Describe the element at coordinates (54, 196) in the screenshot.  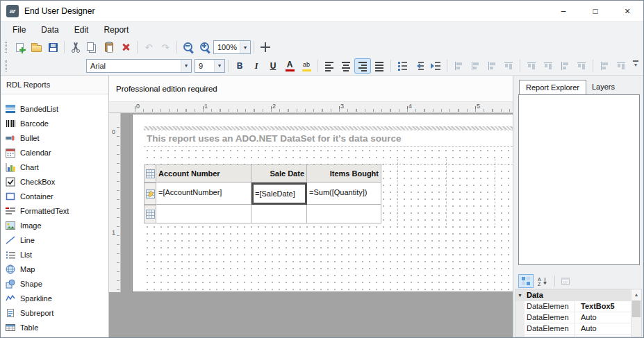
I see `toolbox-item-container: Container` at that location.